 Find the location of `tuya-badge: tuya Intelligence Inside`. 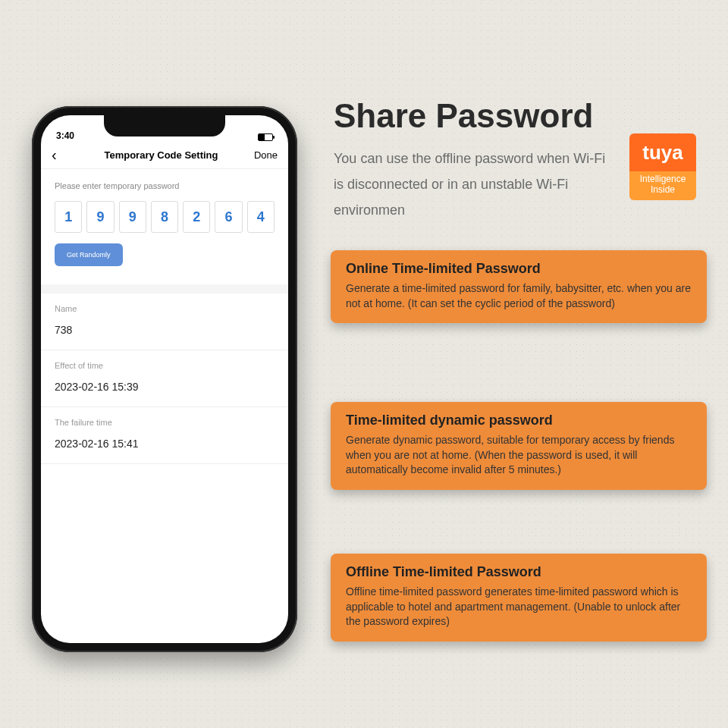

tuya-badge: tuya Intelligence Inside is located at coordinates (663, 167).